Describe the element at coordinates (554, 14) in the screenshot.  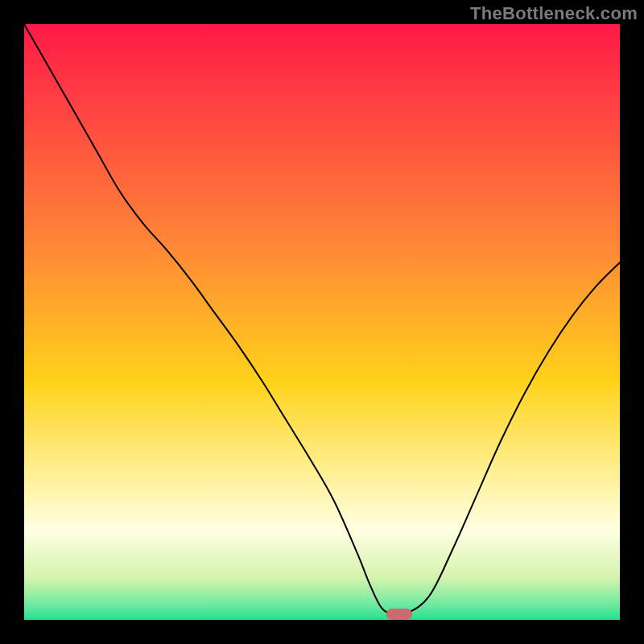
I see `watermark-text: TheBottleneck.com` at that location.